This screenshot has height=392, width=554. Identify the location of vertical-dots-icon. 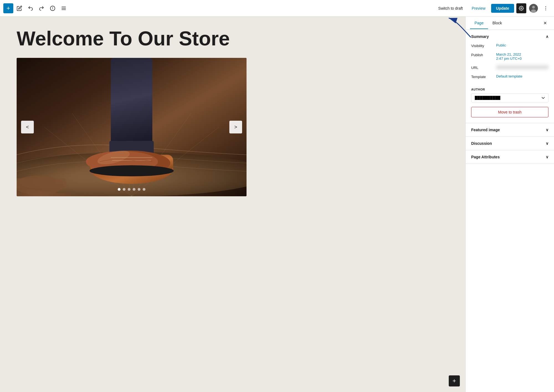
(546, 8).